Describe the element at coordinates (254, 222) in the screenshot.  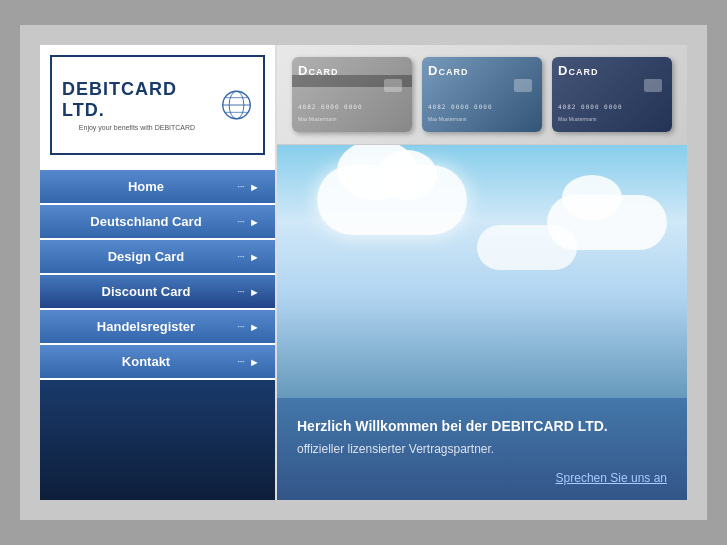
I see `nav-arrow-deutschland: ►` at that location.